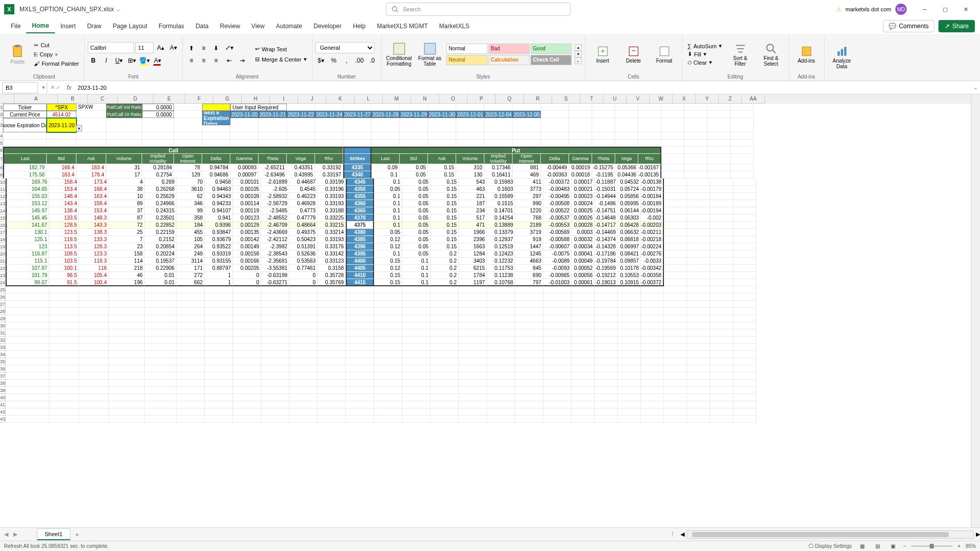 The image size is (980, 551). Describe the element at coordinates (905, 546) in the screenshot. I see `zoom-out-button: −` at that location.